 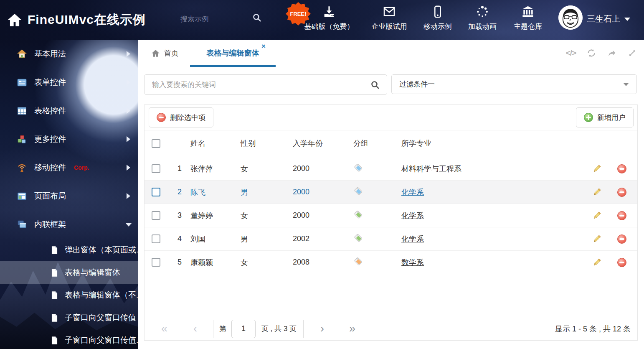 I want to click on table-row: 5 康颖颖 女 2008 数学系, so click(x=391, y=262).